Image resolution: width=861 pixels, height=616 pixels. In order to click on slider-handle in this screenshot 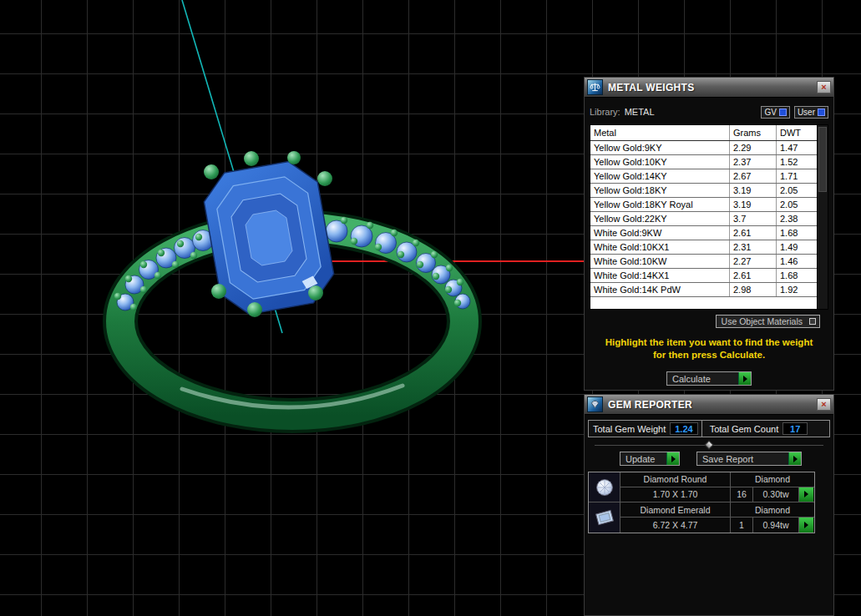, I will do `click(708, 444)`.